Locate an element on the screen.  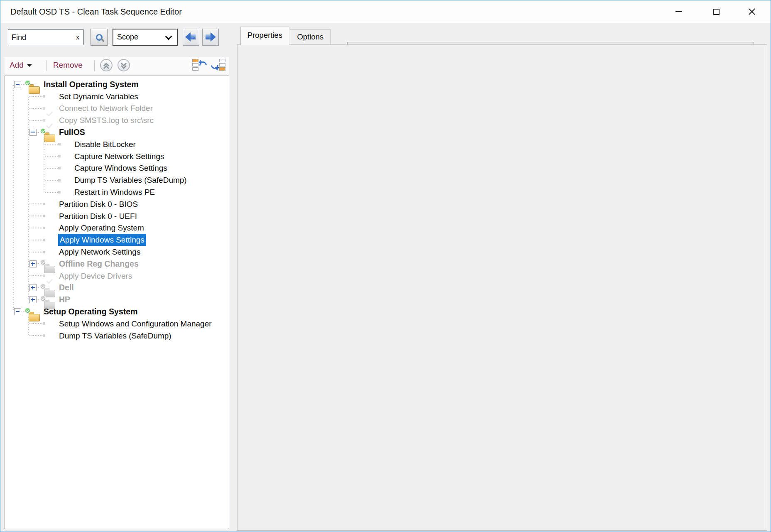
maximize-icon is located at coordinates (717, 12).